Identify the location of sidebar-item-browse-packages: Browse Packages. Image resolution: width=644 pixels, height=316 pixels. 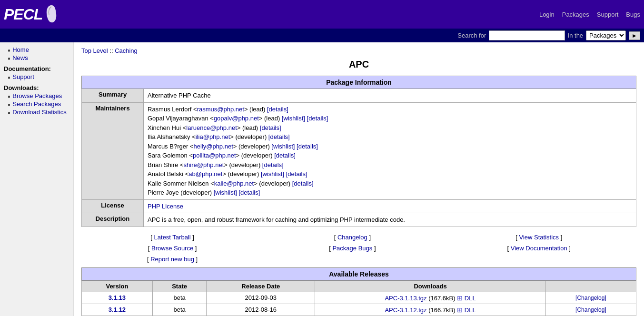
(37, 96).